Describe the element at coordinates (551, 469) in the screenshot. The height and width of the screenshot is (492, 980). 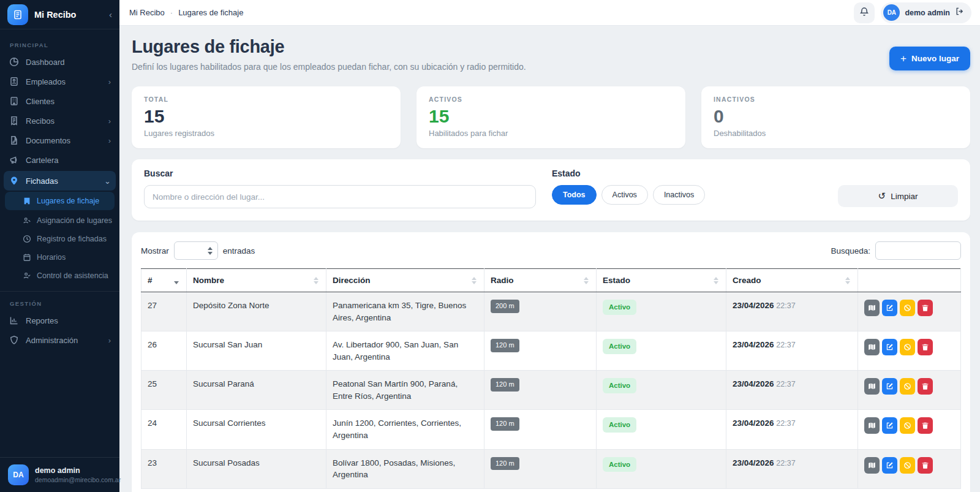
I see `table-row: 23 Sucursal Posadas Bolívar 1800, Posada…` at that location.